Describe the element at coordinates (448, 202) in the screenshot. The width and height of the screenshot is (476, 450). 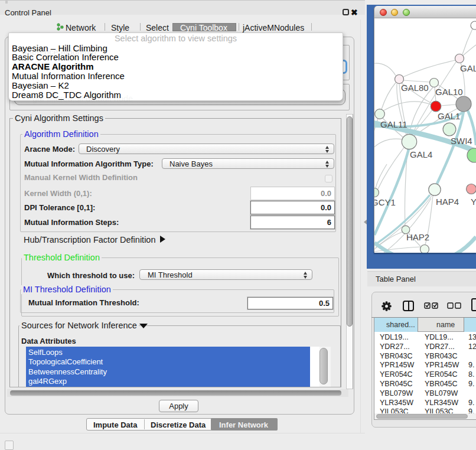
I see `svg-text: HAP4` at that location.